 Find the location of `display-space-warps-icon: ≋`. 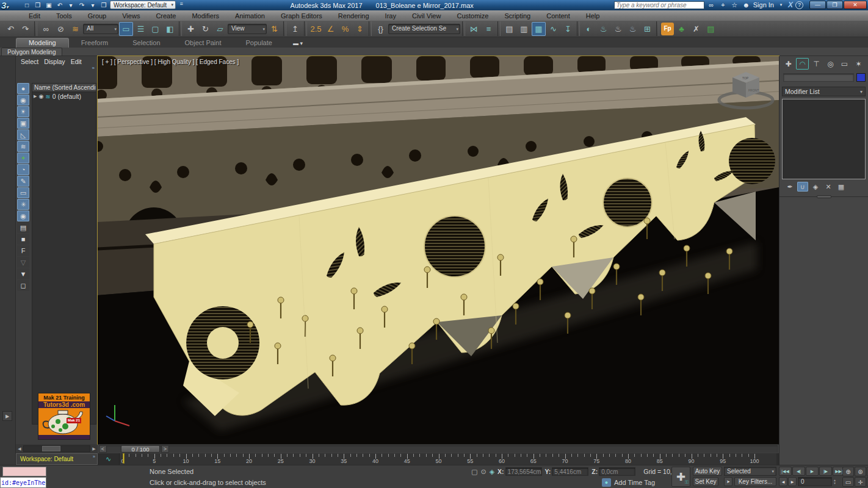

display-space-warps-icon: ≋ is located at coordinates (23, 146).